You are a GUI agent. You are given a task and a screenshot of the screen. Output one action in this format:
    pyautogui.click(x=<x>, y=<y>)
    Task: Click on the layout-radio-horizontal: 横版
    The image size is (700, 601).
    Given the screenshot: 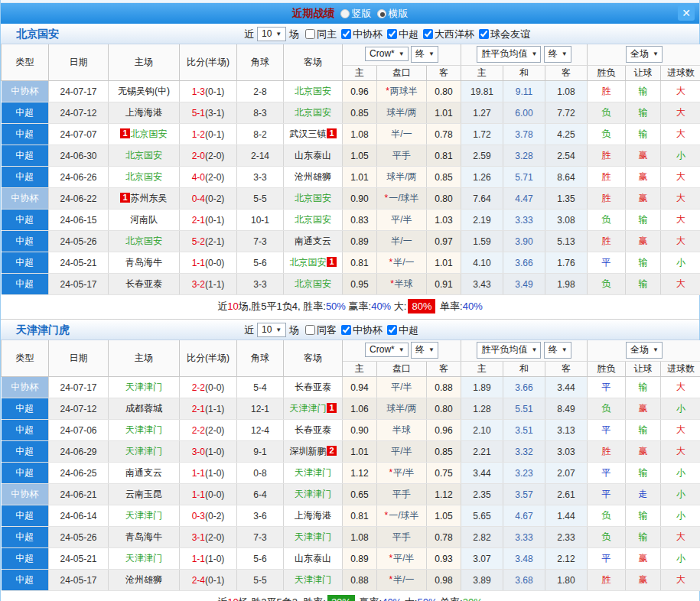 What is the action you would take?
    pyautogui.click(x=393, y=14)
    